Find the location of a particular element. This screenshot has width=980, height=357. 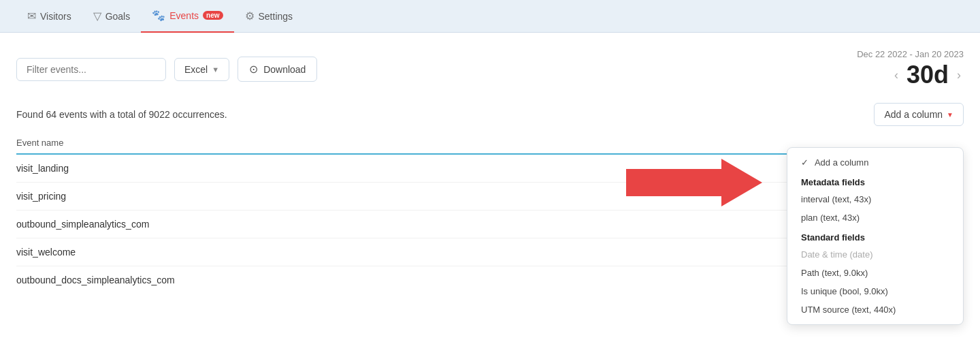

filter-input is located at coordinates (91, 69).